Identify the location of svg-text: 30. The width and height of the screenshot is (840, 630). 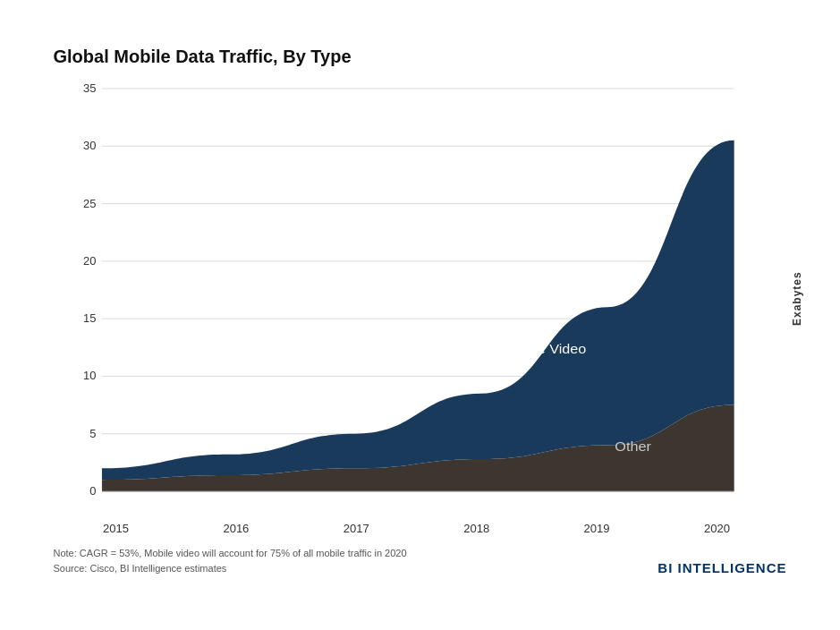
(89, 147).